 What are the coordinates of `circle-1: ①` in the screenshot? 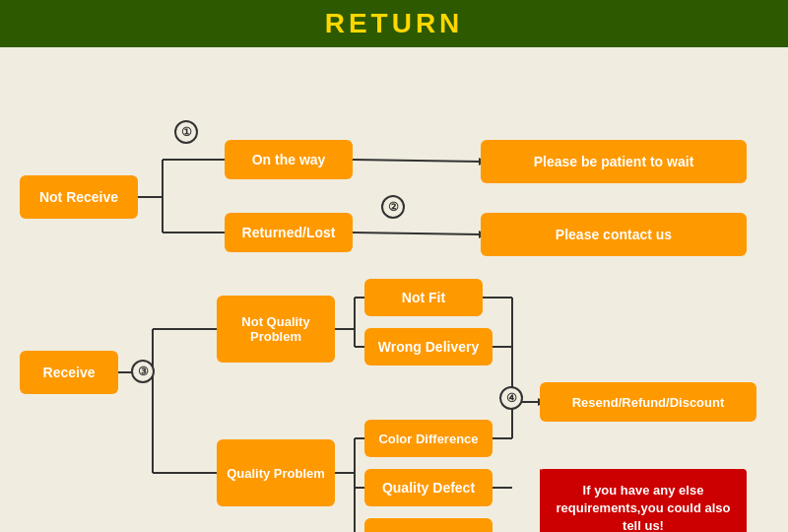 It's located at (186, 132).